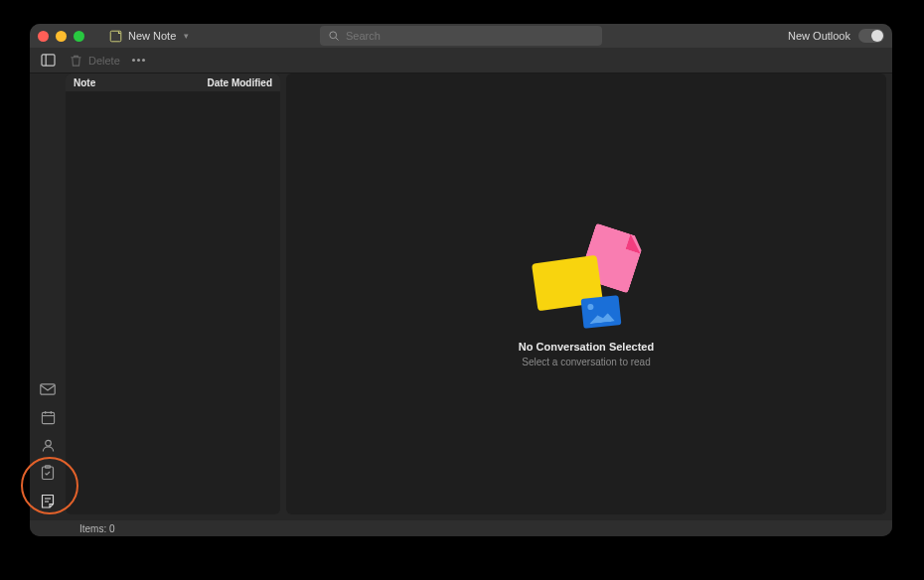 The width and height of the screenshot is (924, 580). Describe the element at coordinates (139, 60) in the screenshot. I see `more-actions-button` at that location.